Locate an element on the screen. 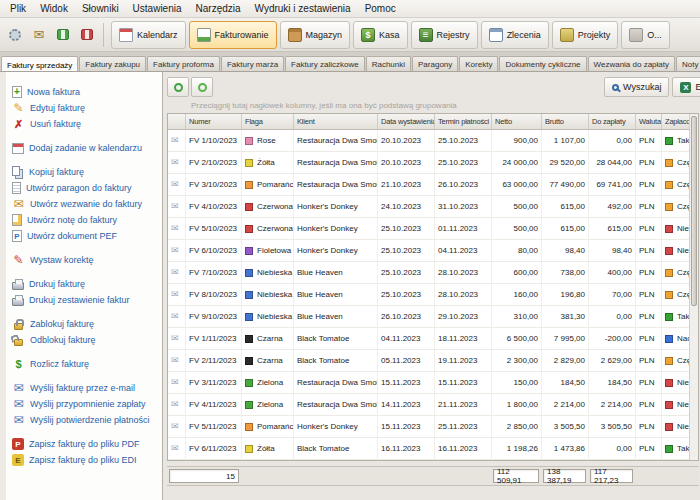  invoice-row: FV 2/10/2023 Żółta Restauracja Dwa Smoki… is located at coordinates (434, 163).